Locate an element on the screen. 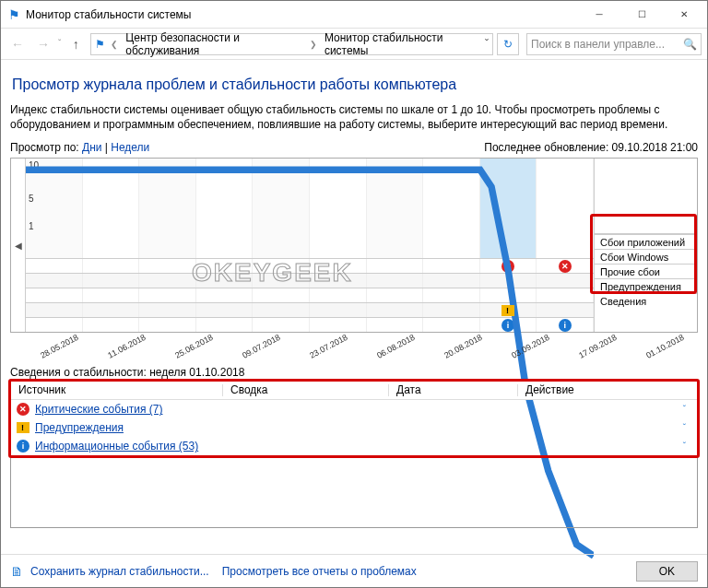 The width and height of the screenshot is (708, 588). save-report-link: Сохранить журнал стабильности... is located at coordinates (120, 571).